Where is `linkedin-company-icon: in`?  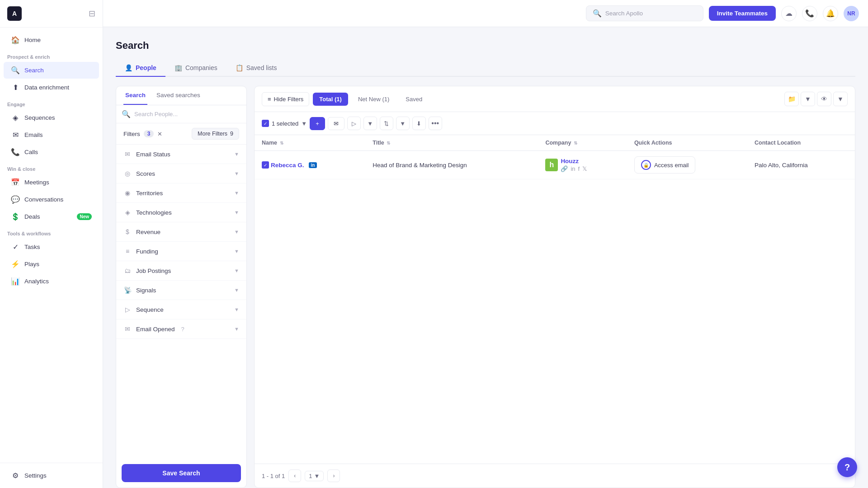 linkedin-company-icon: in is located at coordinates (573, 169).